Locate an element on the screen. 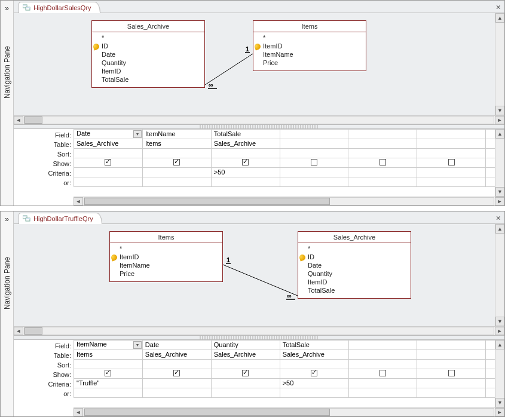 The height and width of the screenshot is (420, 505). field-item: ItemName is located at coordinates (169, 265).